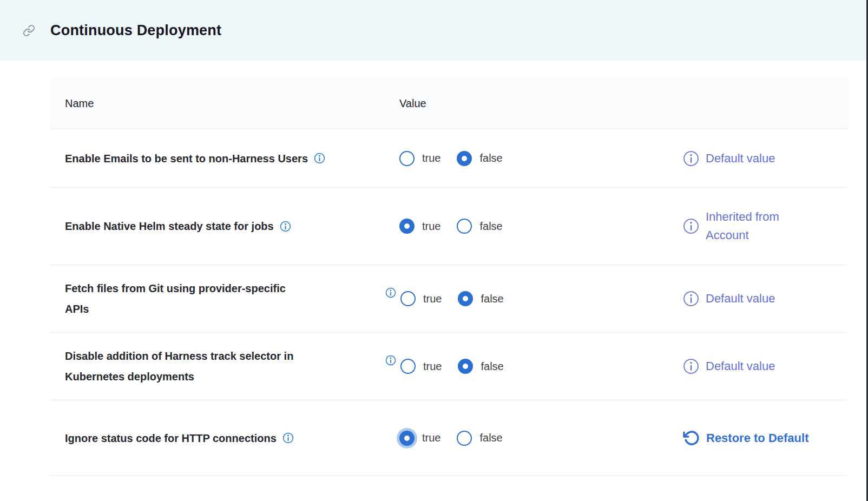 The width and height of the screenshot is (868, 501). What do you see at coordinates (169, 226) in the screenshot?
I see `setting-name: Enable Native Helm steady state for jobs` at bounding box center [169, 226].